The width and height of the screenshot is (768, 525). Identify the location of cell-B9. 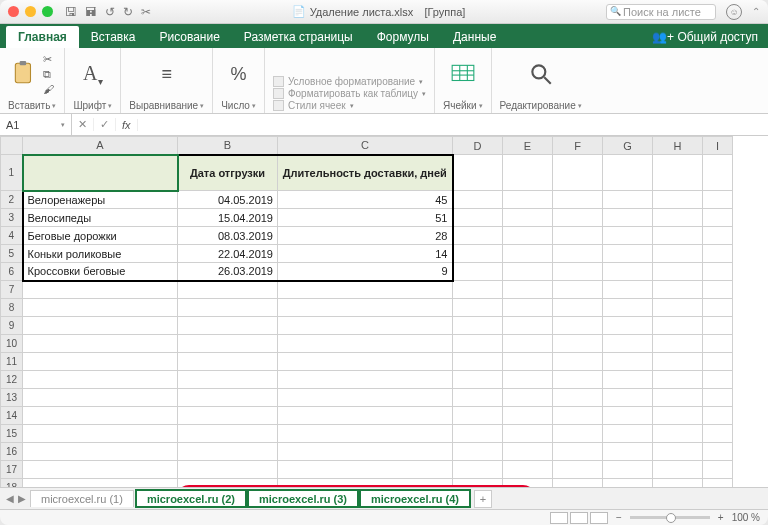
(228, 326).